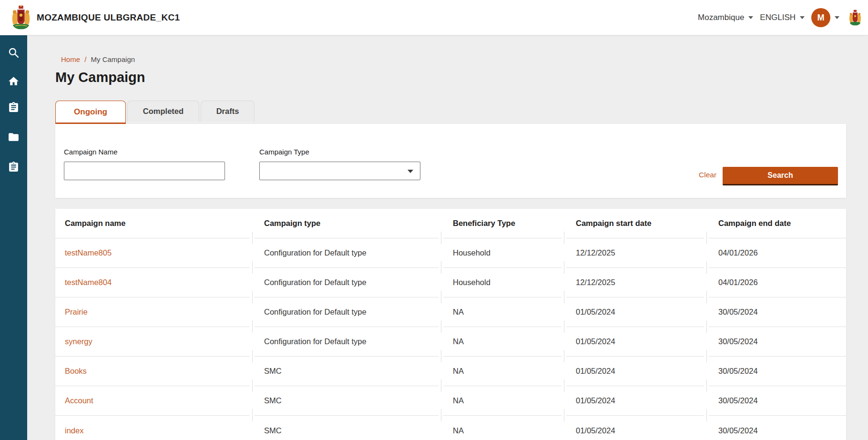  I want to click on app-title: MOZAMBIQUE ULBGRADE_KC1, so click(108, 18).